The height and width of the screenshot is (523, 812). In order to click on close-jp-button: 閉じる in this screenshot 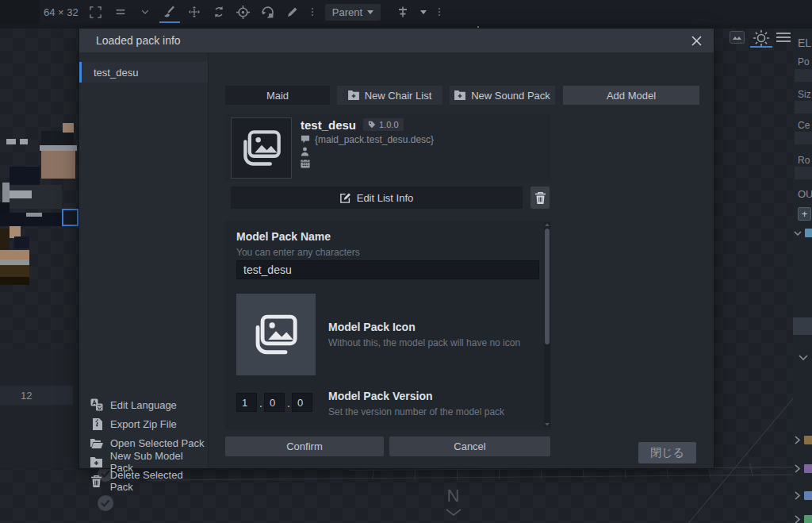, I will do `click(668, 452)`.